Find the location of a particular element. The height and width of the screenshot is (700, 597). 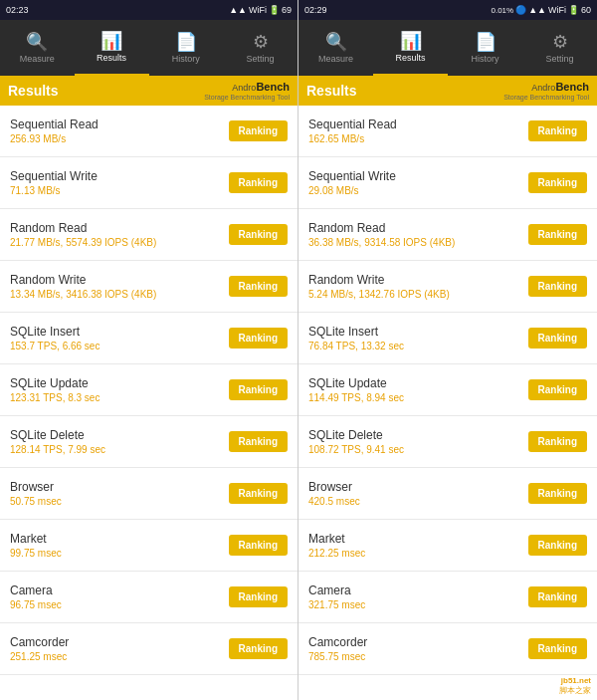

result-name: Market is located at coordinates (336, 539).